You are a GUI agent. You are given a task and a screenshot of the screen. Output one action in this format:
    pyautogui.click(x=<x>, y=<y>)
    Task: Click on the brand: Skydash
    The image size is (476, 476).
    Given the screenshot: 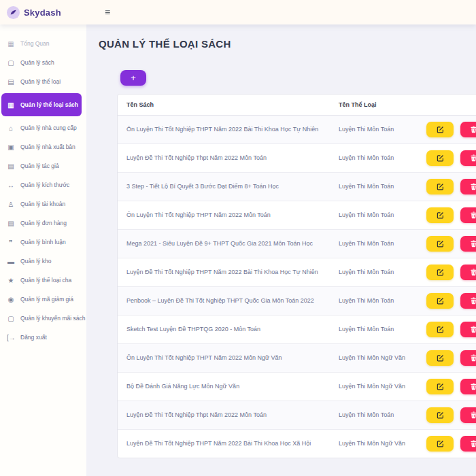 What is the action you would take?
    pyautogui.click(x=44, y=12)
    